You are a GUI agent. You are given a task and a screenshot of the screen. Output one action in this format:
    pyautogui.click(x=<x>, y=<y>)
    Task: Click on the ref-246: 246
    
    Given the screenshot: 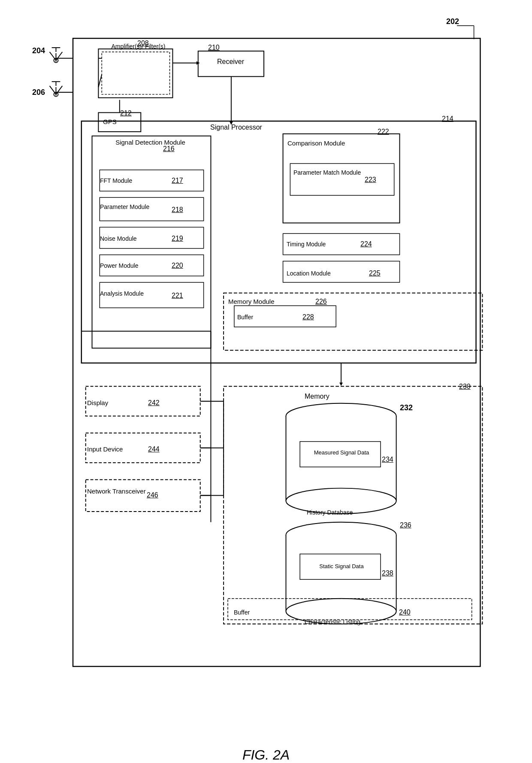 What is the action you would take?
    pyautogui.click(x=153, y=495)
    